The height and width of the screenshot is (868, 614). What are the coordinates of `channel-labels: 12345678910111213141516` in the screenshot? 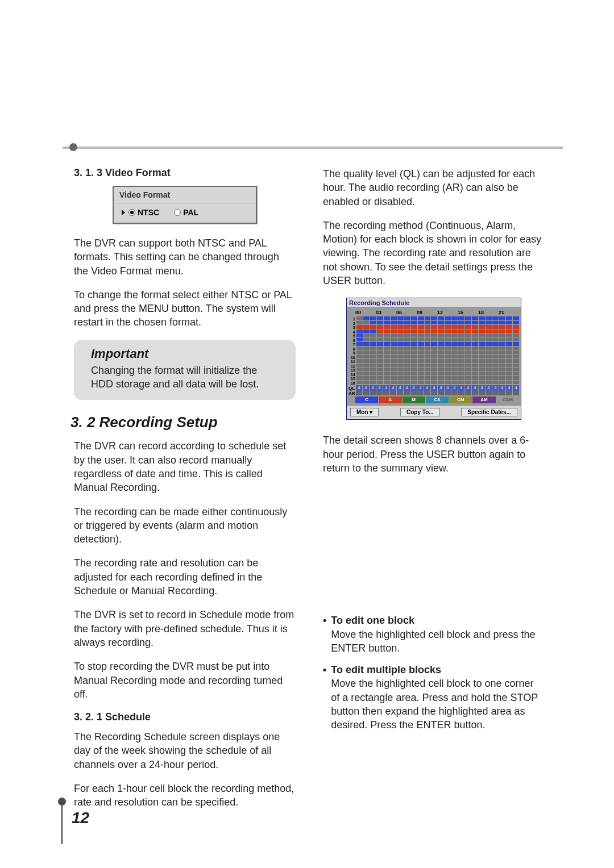 It's located at (352, 351).